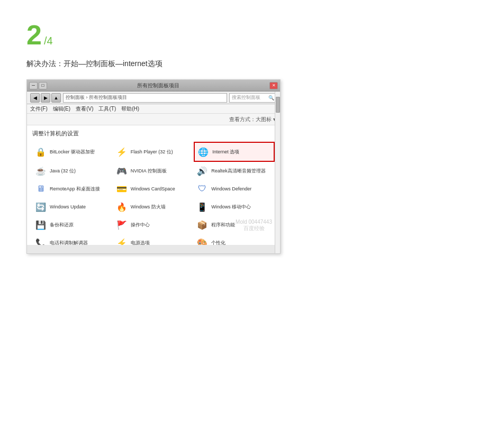  What do you see at coordinates (244, 35) in the screenshot?
I see `step-header: 2 /4` at bounding box center [244, 35].